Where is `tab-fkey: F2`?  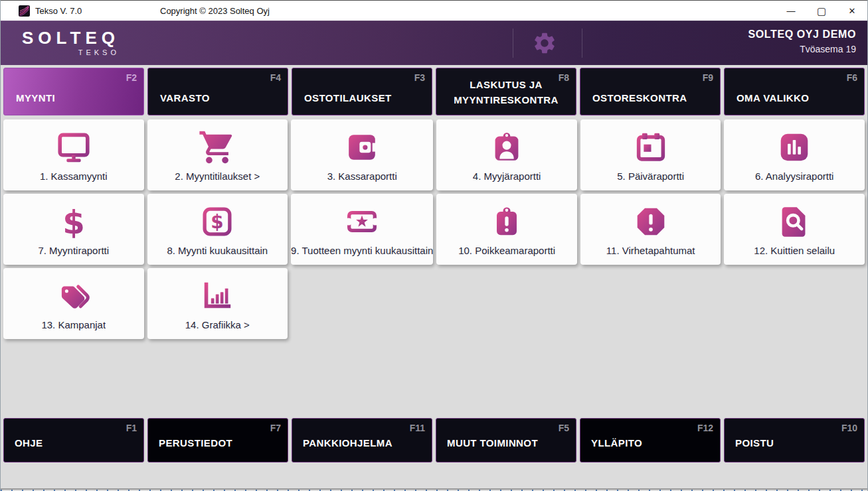 tab-fkey: F2 is located at coordinates (131, 78).